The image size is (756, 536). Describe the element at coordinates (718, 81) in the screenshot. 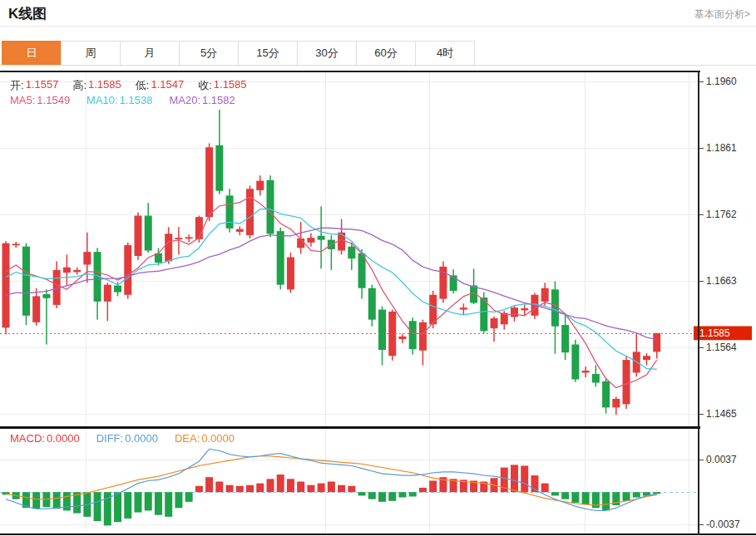

I see `y-axis-label: 1.1960` at that location.